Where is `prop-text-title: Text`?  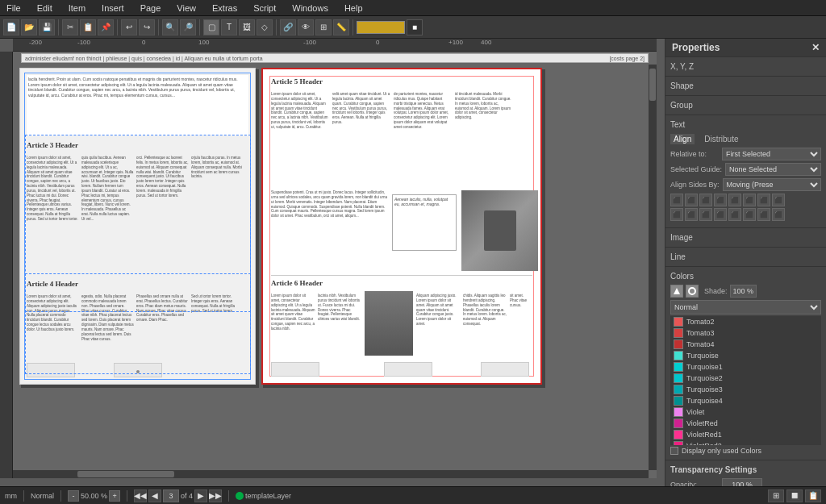 prop-text-title: Text is located at coordinates (745, 124).